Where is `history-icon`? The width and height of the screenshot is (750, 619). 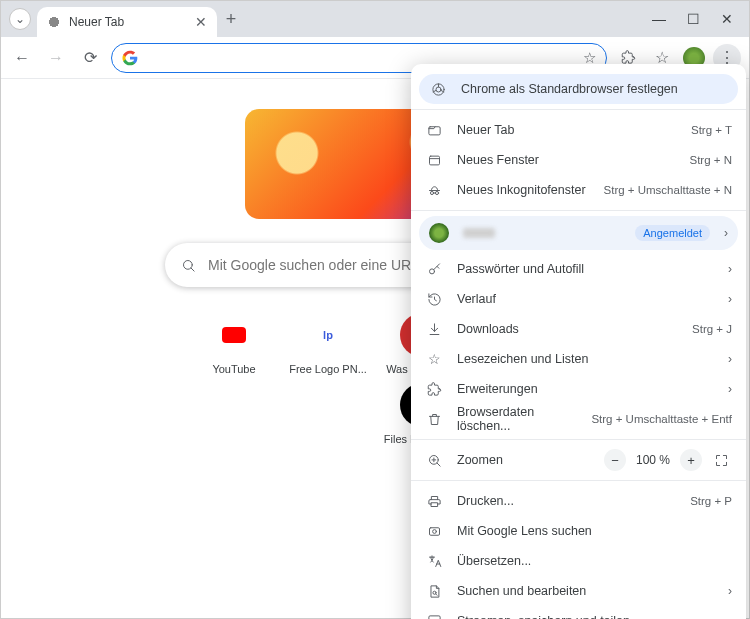
history-icon is located at coordinates (434, 300).